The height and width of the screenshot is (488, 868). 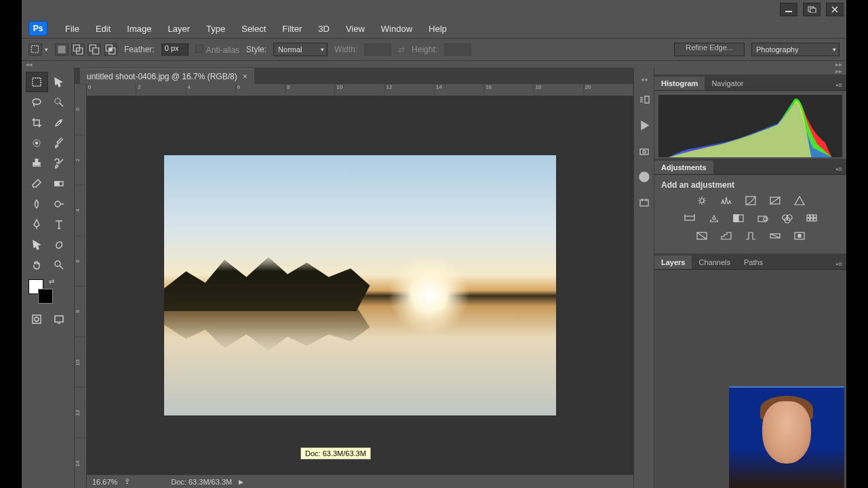 I want to click on document-tab: untitled shoot-0406.jpg @ 16.7% (RGB/8) …, so click(x=167, y=76).